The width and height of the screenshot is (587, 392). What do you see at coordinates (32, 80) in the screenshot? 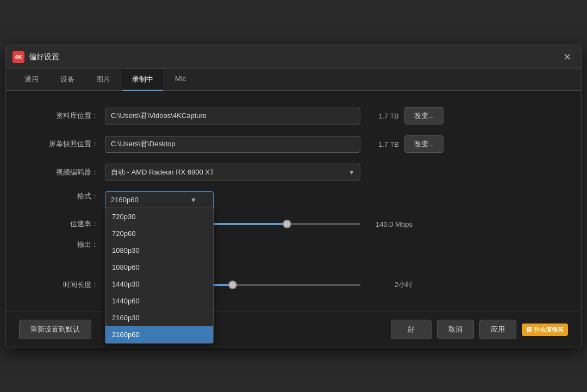
I see `tab-general: 通用` at bounding box center [32, 80].